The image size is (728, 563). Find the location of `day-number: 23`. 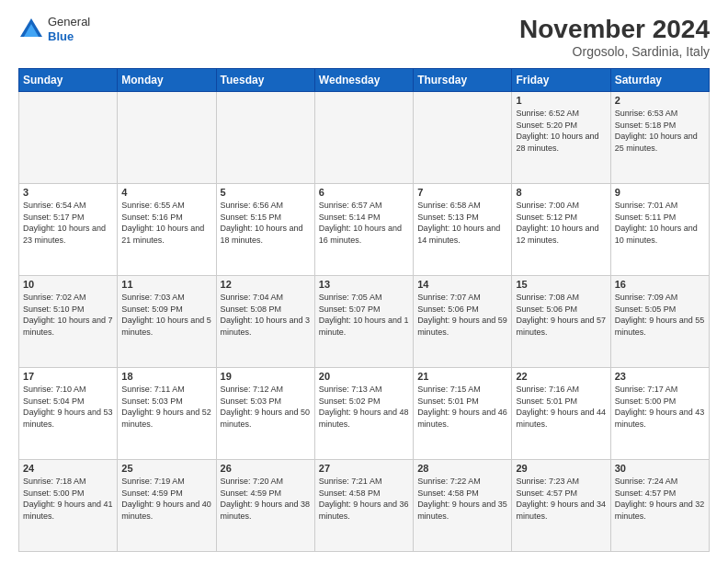

day-number: 23 is located at coordinates (660, 376).